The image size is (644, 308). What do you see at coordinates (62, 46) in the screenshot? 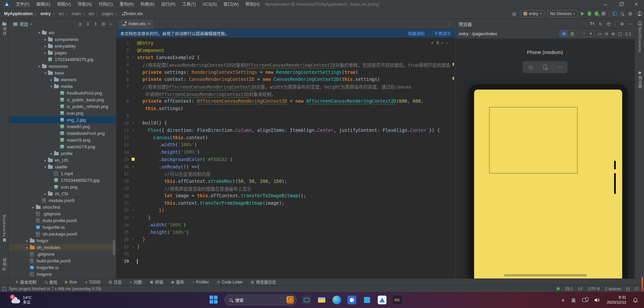
I see `tree-item: ▸entryability` at bounding box center [62, 46].